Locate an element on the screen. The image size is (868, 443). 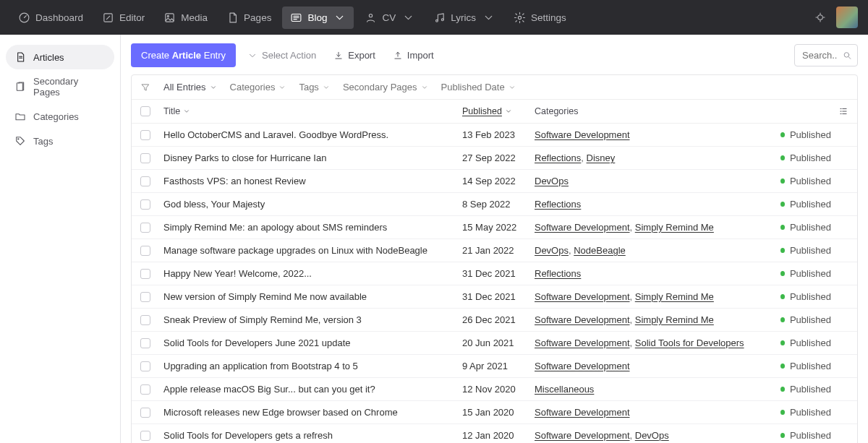
create-article-button: Create Article Entry is located at coordinates (184, 55).